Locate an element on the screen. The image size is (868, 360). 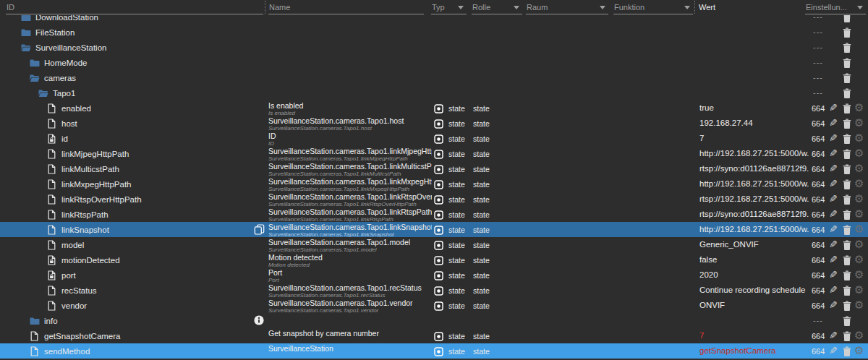
tree-item-sendMethod: sendMethod is located at coordinates (59, 351).